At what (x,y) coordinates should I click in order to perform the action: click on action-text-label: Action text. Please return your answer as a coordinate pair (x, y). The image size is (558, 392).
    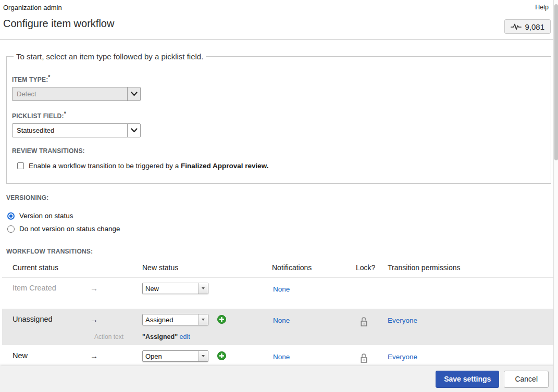
    Looking at the image, I should click on (116, 335).